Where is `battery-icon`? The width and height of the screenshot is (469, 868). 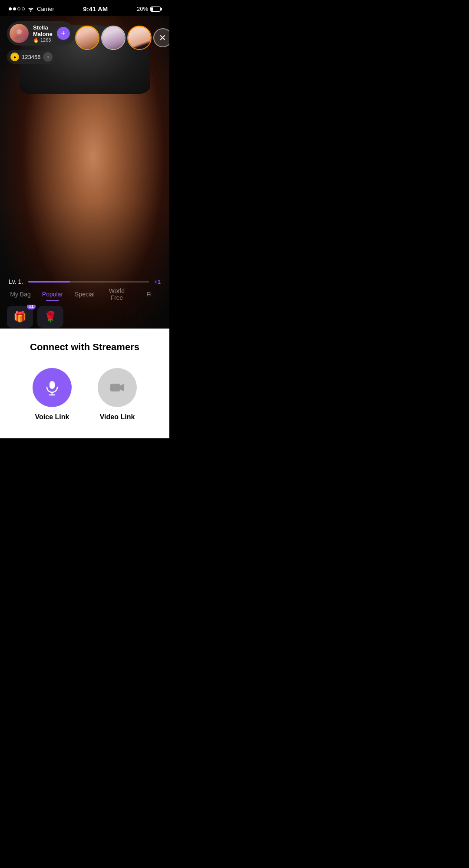 battery-icon is located at coordinates (155, 9).